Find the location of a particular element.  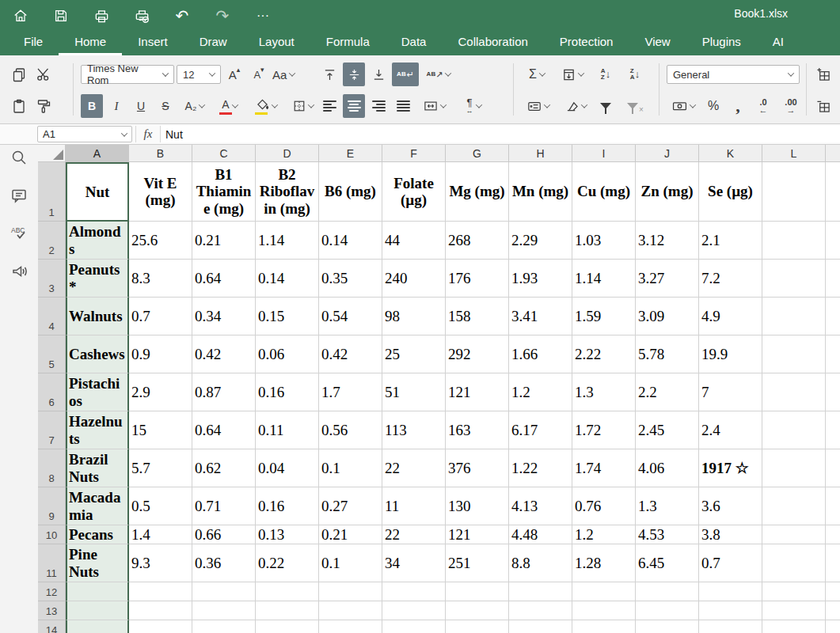

print-icon is located at coordinates (101, 16).